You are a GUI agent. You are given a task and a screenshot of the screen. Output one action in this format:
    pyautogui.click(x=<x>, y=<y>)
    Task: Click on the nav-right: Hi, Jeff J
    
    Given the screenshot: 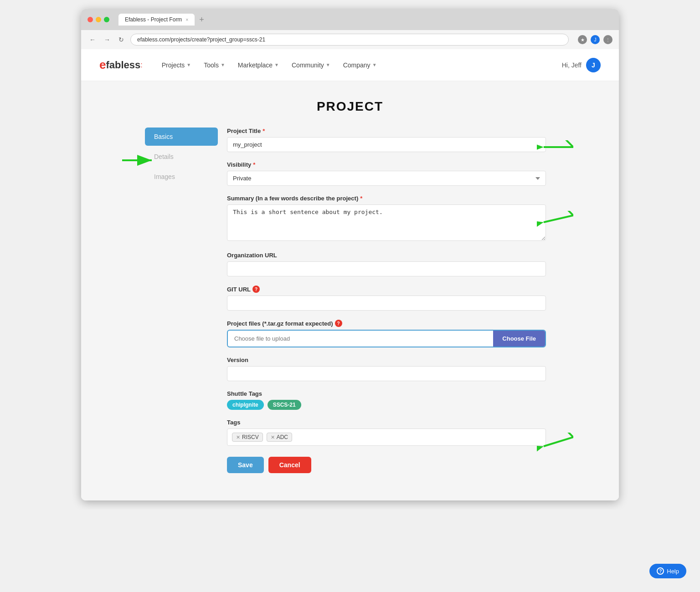 What is the action you would take?
    pyautogui.click(x=582, y=65)
    